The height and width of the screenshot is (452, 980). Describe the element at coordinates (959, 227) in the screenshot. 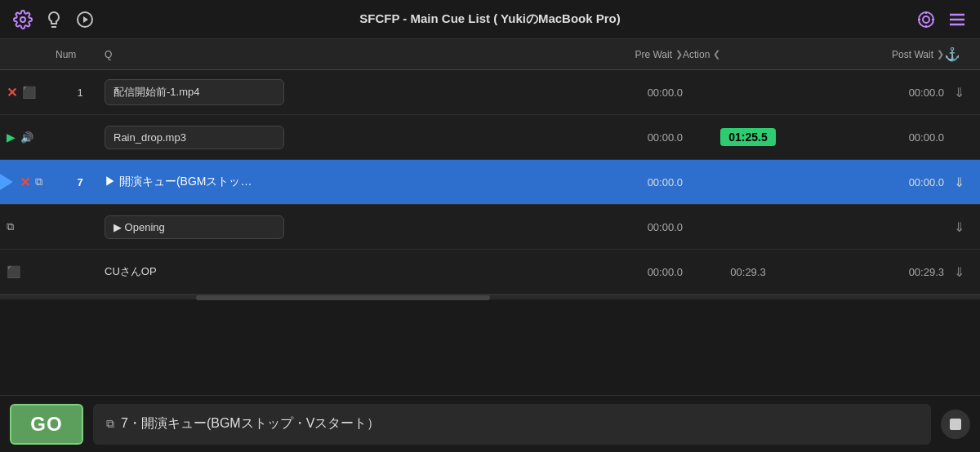

I see `row8-dl: ⇓` at that location.